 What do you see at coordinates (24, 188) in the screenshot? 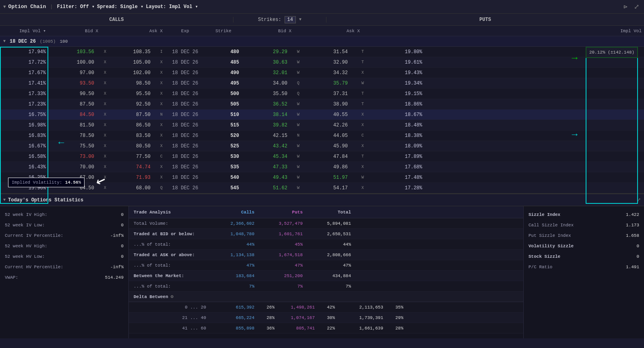
I see `impl-vol-c: 15.96%` at bounding box center [24, 188].